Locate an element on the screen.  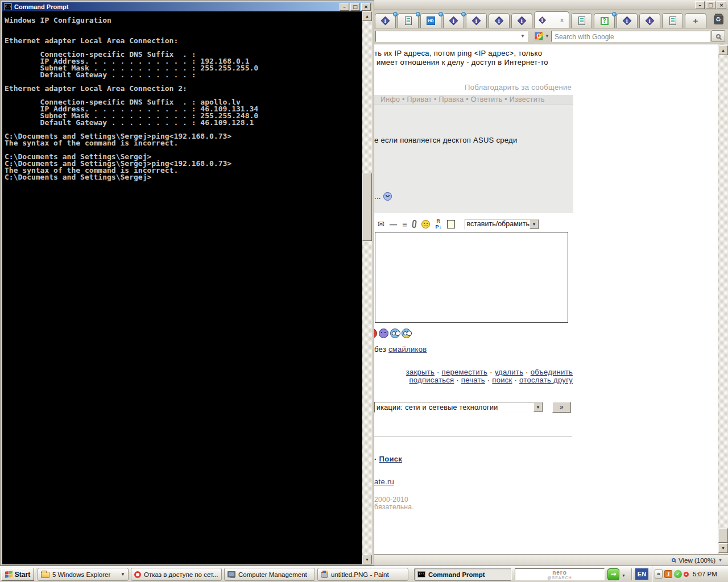
taskbar-button: 5 Windows Explorer▼ is located at coordinates (83, 574).